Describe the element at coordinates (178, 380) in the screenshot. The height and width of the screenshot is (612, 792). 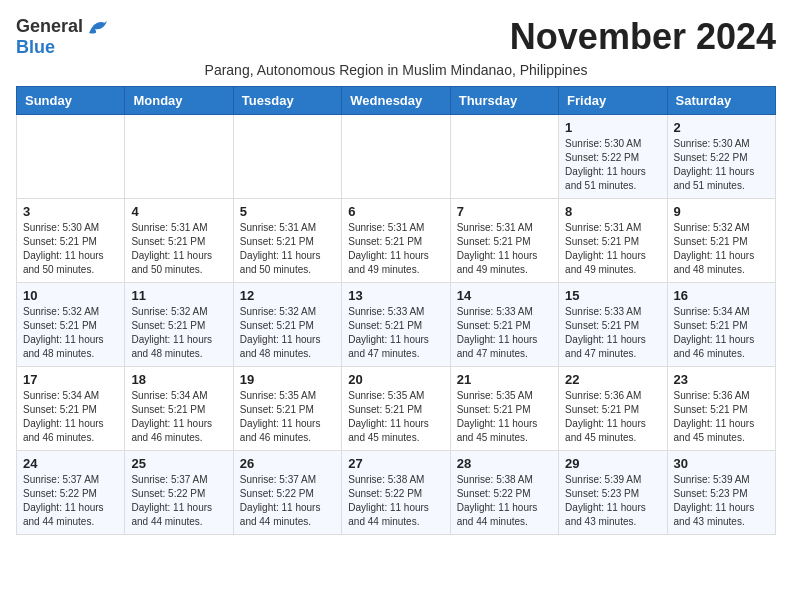
I see `day-number: 18` at that location.